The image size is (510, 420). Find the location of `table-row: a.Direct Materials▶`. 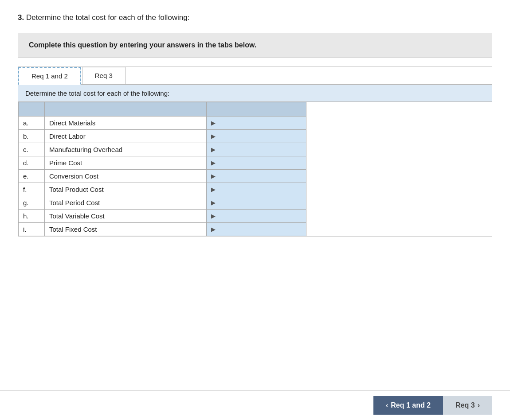

table-row: a.Direct Materials▶ is located at coordinates (162, 123).